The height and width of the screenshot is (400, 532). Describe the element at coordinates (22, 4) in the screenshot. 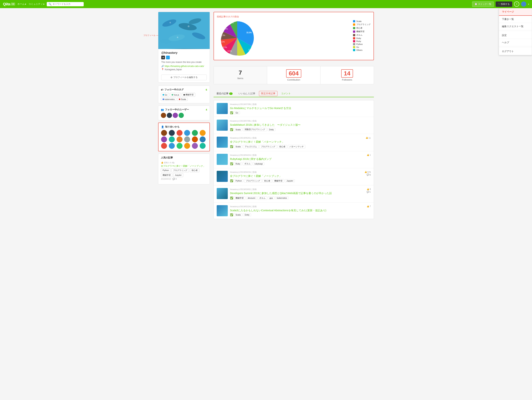

I see `nav-home: ホーム ▾` at that location.